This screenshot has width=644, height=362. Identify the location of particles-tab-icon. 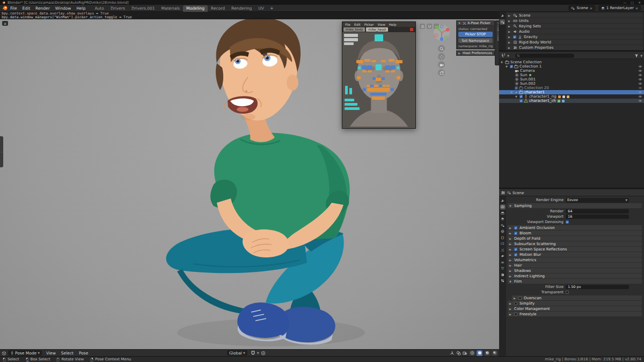
(503, 250).